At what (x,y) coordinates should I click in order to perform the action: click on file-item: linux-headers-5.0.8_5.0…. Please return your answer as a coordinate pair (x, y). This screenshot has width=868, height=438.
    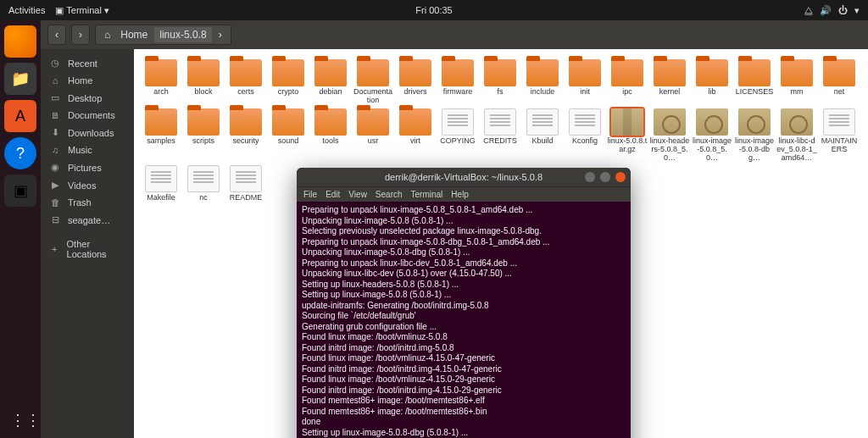
    Looking at the image, I should click on (670, 136).